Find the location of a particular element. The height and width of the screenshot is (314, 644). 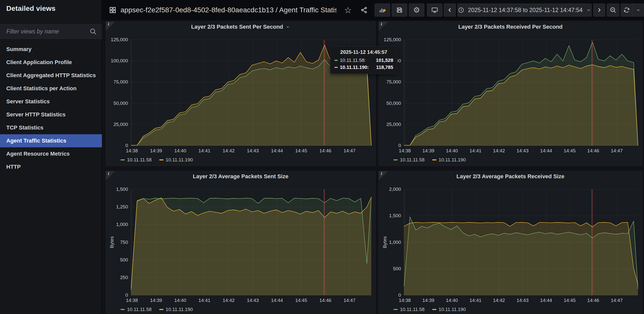

share-icon is located at coordinates (364, 10).